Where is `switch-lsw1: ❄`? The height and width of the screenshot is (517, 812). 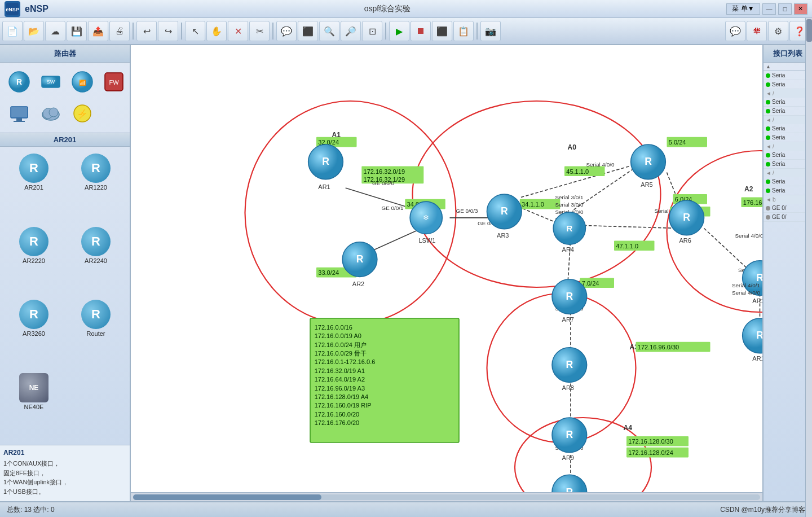
switch-lsw1: ❄ is located at coordinates (426, 218).